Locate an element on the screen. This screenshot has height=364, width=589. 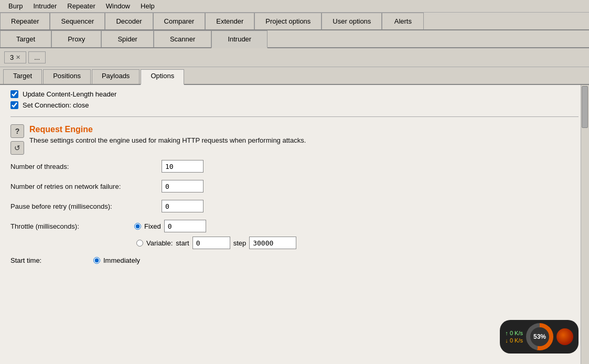
itab-payloads: Payloads is located at coordinates (115, 77).